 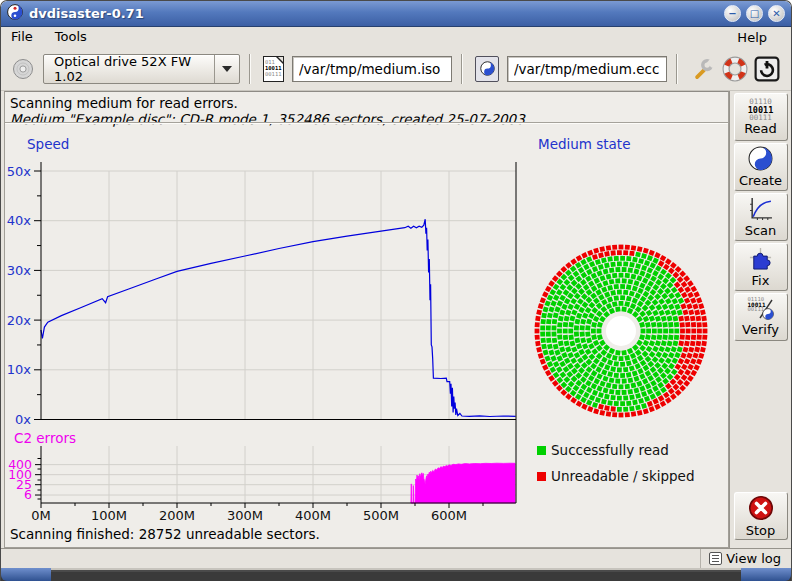 What do you see at coordinates (760, 210) in the screenshot?
I see `scan-chart-icon` at bounding box center [760, 210].